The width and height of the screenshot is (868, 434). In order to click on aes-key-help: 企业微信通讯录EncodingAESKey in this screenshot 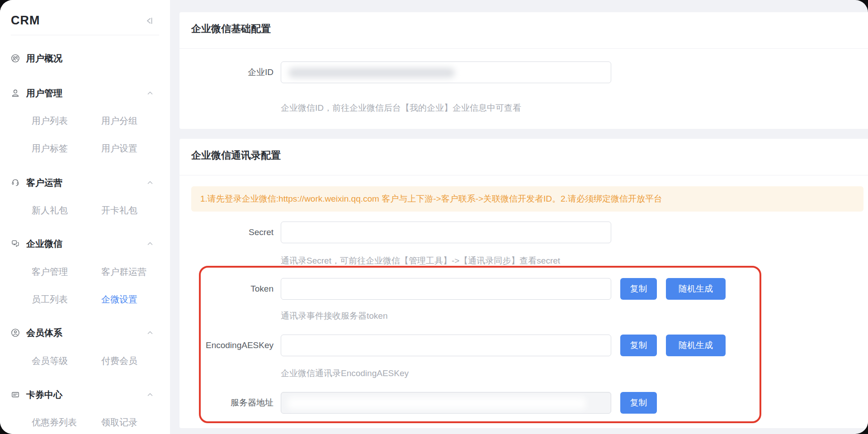, I will do `click(344, 373)`.